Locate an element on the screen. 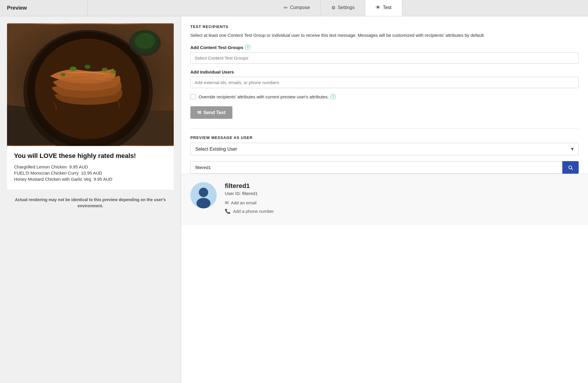  override-checkbox-label: Override recipients' attributes with cur… is located at coordinates (267, 97).